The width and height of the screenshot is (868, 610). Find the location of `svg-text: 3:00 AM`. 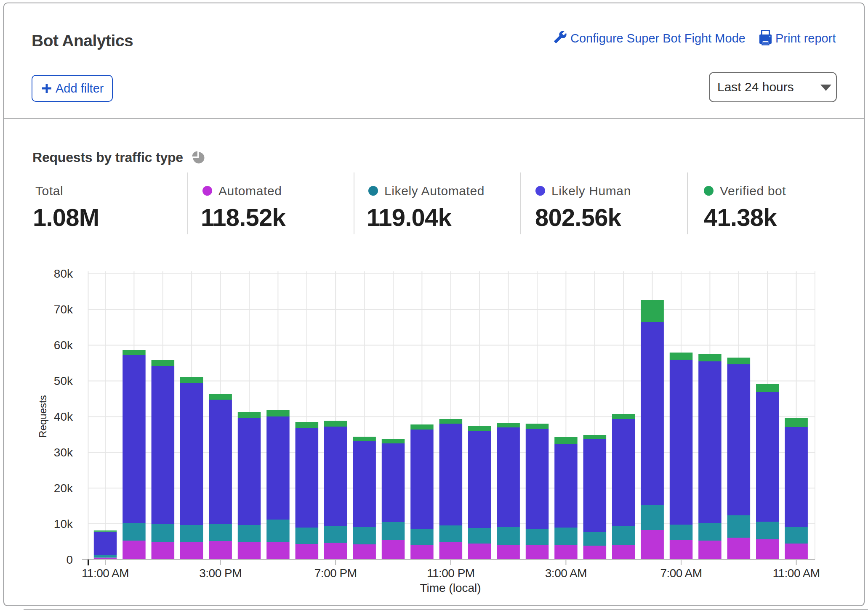

svg-text: 3:00 AM is located at coordinates (566, 573).